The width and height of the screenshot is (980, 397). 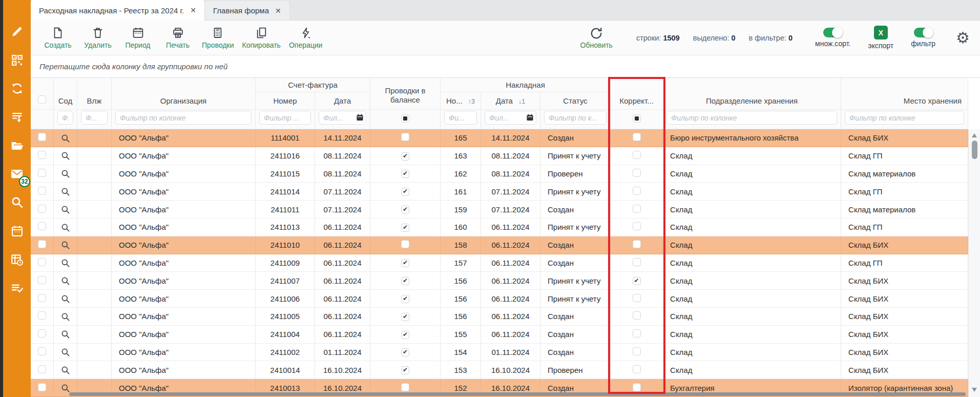 I want to click on multisort-toggle: множ.сорт., so click(x=833, y=38).